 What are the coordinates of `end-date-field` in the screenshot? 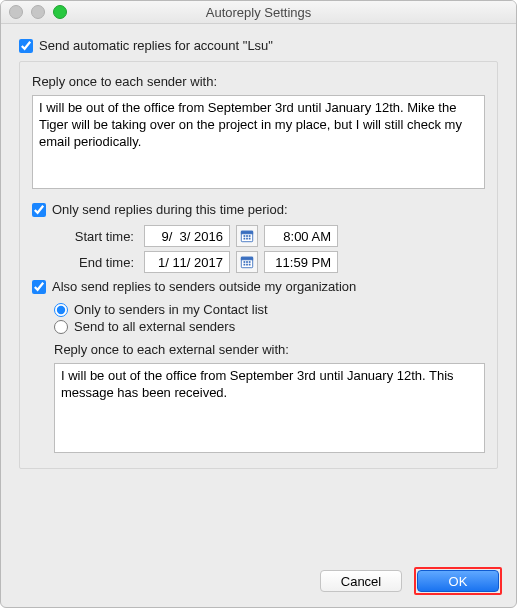 It's located at (187, 262).